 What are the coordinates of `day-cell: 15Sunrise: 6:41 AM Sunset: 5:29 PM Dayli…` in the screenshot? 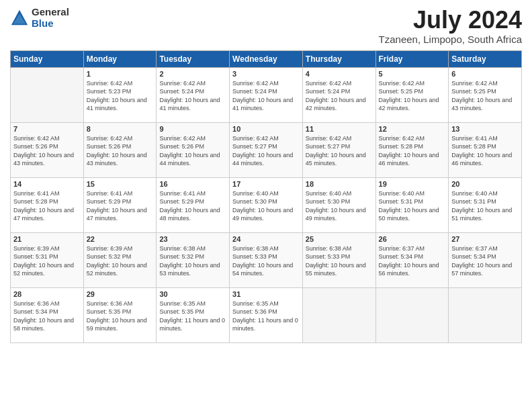 It's located at (120, 205).